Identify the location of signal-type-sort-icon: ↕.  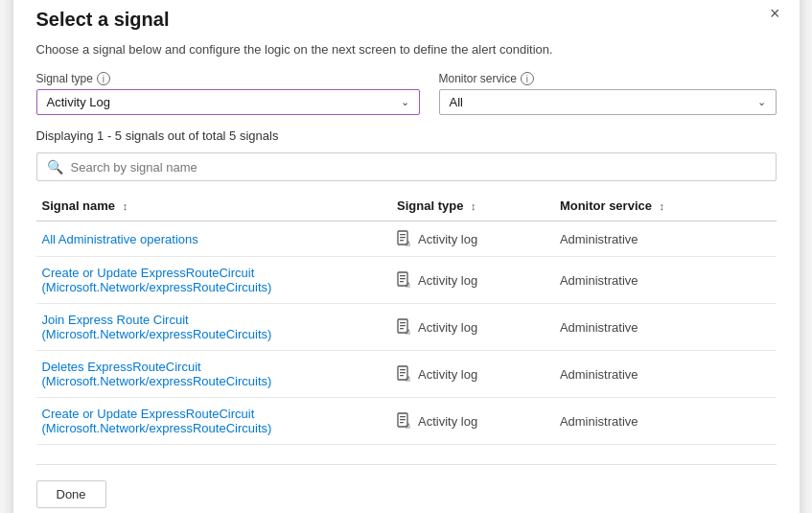
(474, 206).